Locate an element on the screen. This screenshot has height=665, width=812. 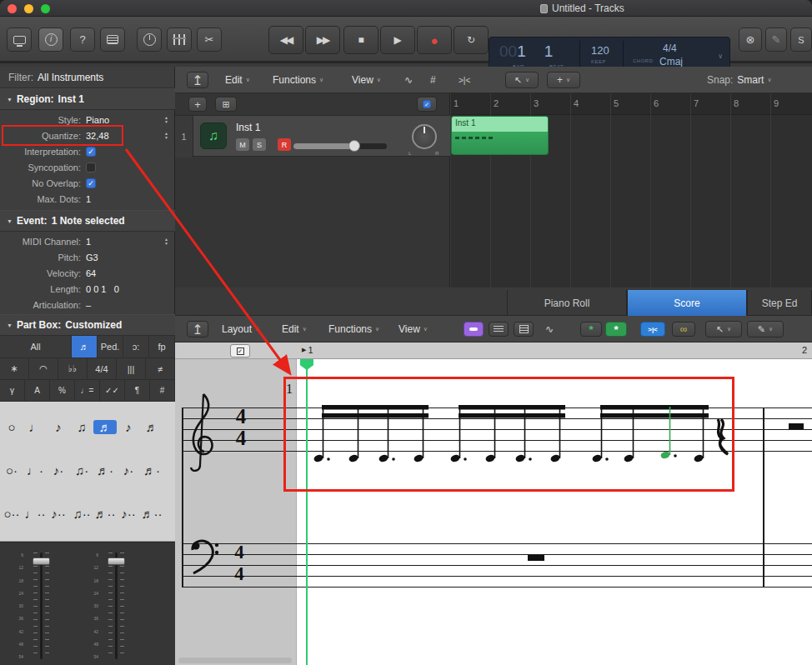
partbox-symbol: ¶ is located at coordinates (138, 390).